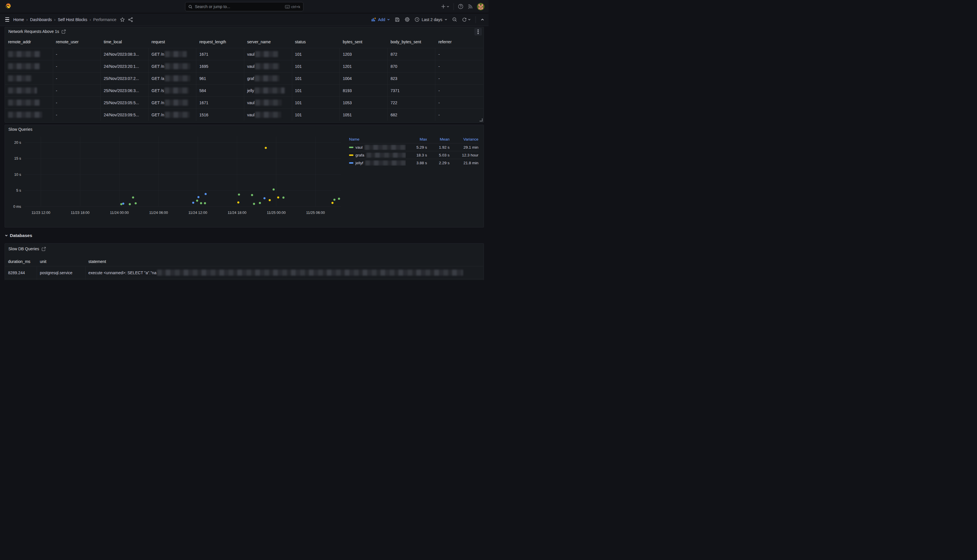 This screenshot has width=977, height=560. I want to click on column-header-unit: unit, so click(61, 262).